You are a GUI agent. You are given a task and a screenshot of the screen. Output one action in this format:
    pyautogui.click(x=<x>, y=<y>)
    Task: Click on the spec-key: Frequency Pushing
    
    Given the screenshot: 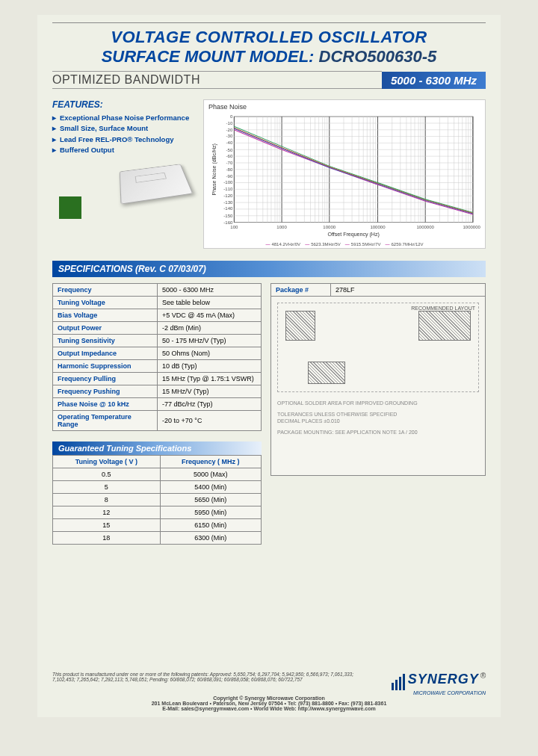 What is the action you would take?
    pyautogui.click(x=105, y=391)
    